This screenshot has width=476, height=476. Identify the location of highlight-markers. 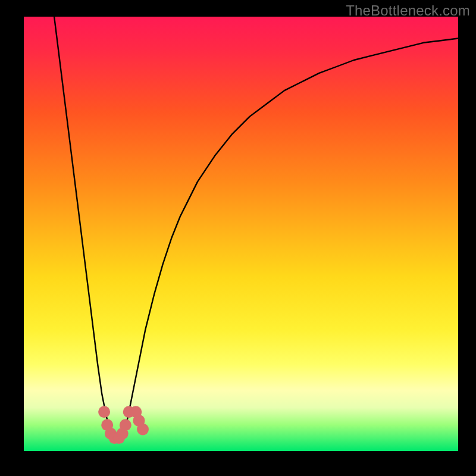
(124, 425).